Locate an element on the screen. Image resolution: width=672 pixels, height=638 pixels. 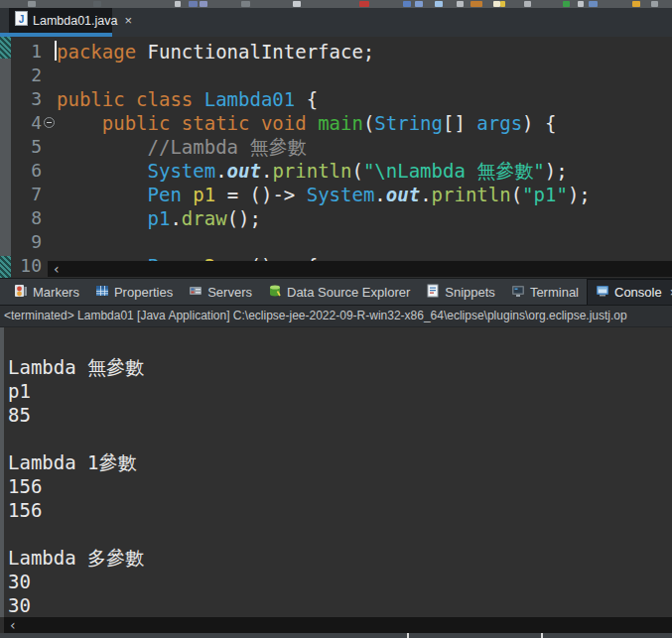
code-token: String is located at coordinates (409, 123).